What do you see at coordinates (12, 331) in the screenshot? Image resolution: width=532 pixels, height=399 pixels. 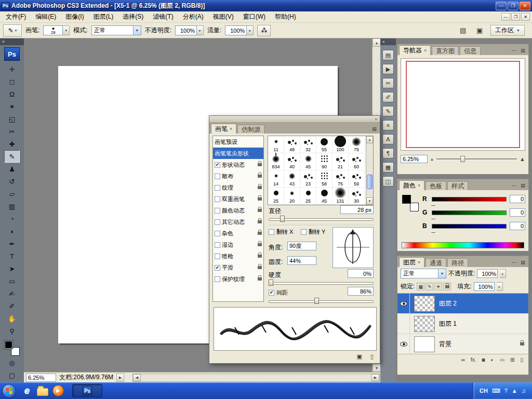 I see `zoom-tool: ⚲` at bounding box center [12, 331].